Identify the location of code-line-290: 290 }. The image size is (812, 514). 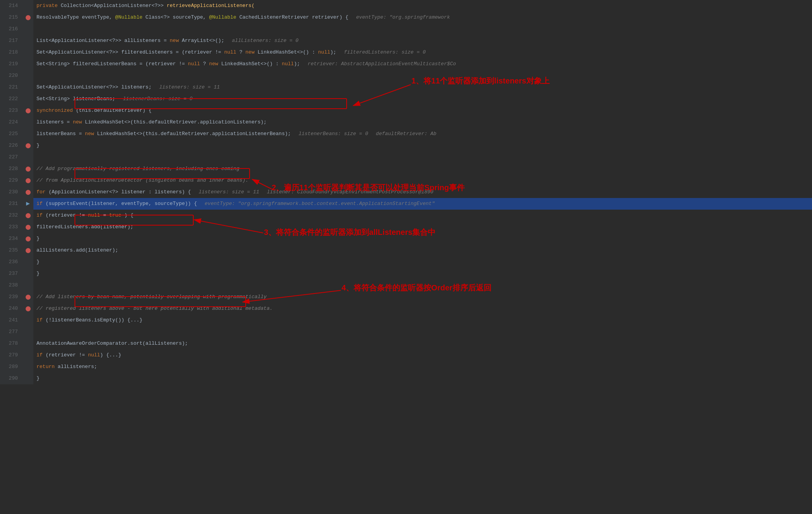
(406, 379).